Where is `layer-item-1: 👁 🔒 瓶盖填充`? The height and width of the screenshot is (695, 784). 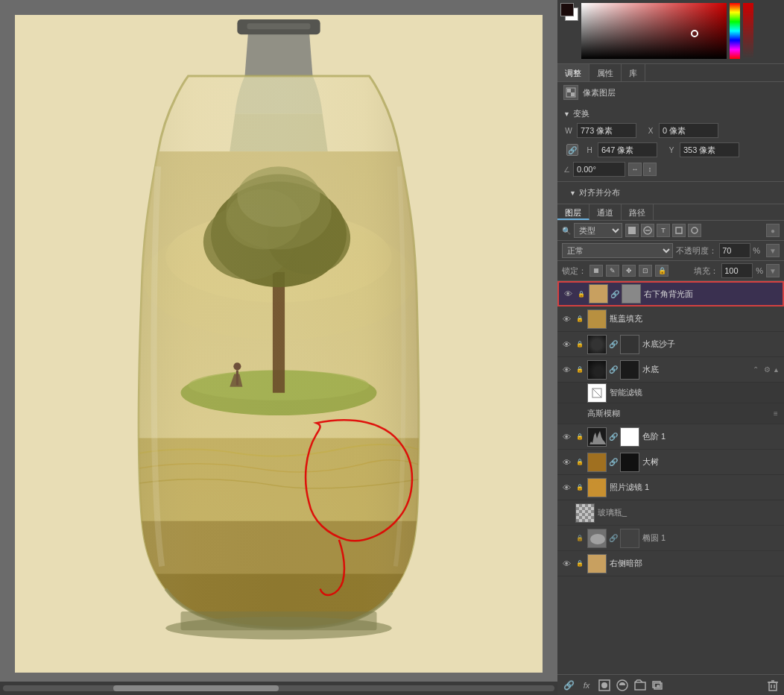
layer-item-1: 👁 🔒 瓶盖填充 is located at coordinates (671, 319).